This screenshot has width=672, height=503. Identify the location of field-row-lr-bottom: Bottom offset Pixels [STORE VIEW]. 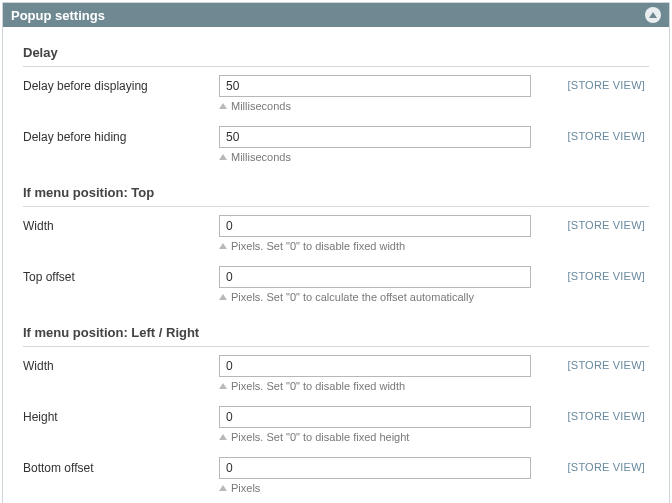
(336, 476).